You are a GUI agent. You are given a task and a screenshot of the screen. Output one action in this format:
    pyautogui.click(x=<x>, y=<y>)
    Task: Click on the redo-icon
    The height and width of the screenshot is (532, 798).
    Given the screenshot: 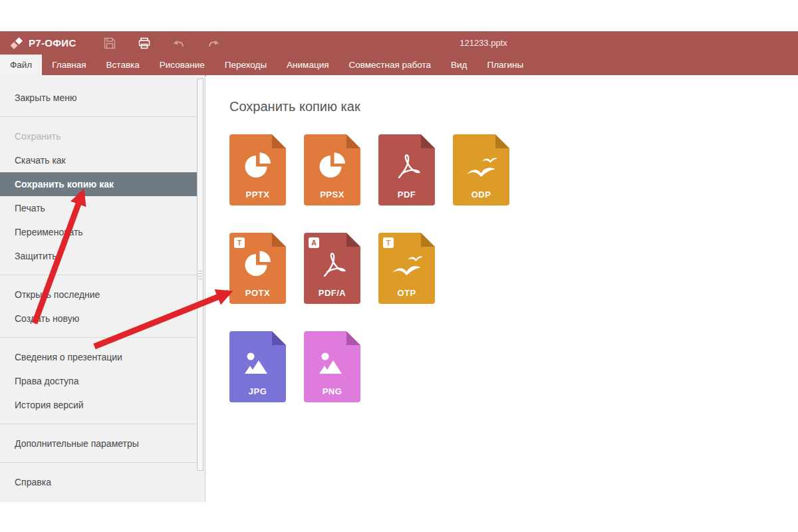 What is the action you would take?
    pyautogui.click(x=213, y=43)
    